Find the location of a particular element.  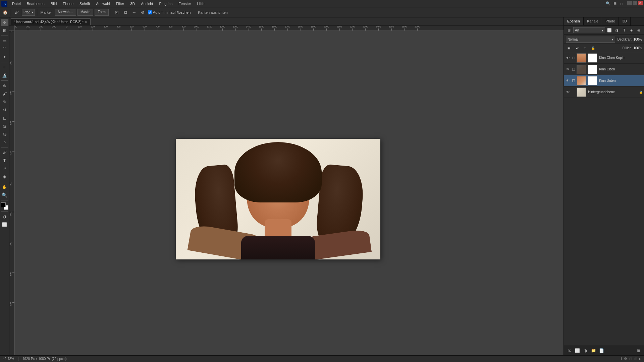

path-dropdown: Pfad▾ is located at coordinates (28, 12).